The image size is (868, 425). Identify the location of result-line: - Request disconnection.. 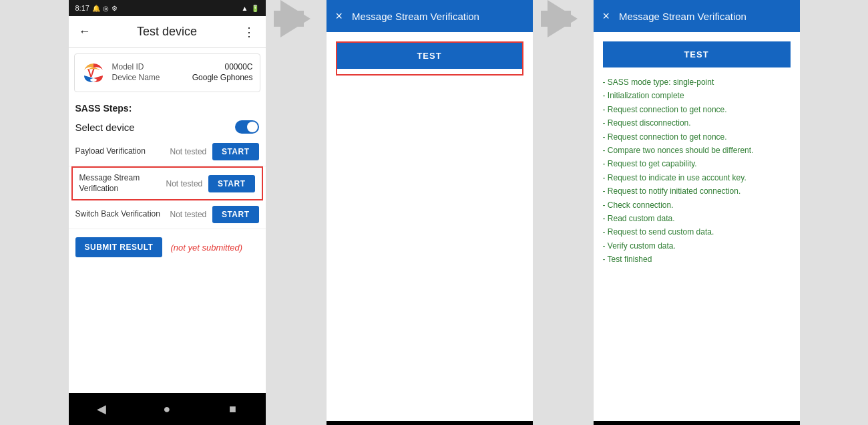
(697, 123).